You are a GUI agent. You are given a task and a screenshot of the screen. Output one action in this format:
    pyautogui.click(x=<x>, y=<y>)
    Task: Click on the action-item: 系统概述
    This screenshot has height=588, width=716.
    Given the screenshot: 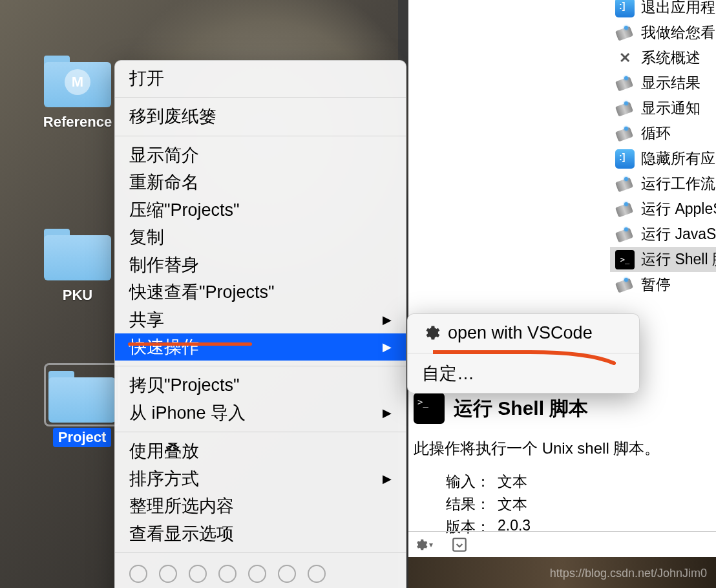 What is the action you would take?
    pyautogui.click(x=663, y=58)
    